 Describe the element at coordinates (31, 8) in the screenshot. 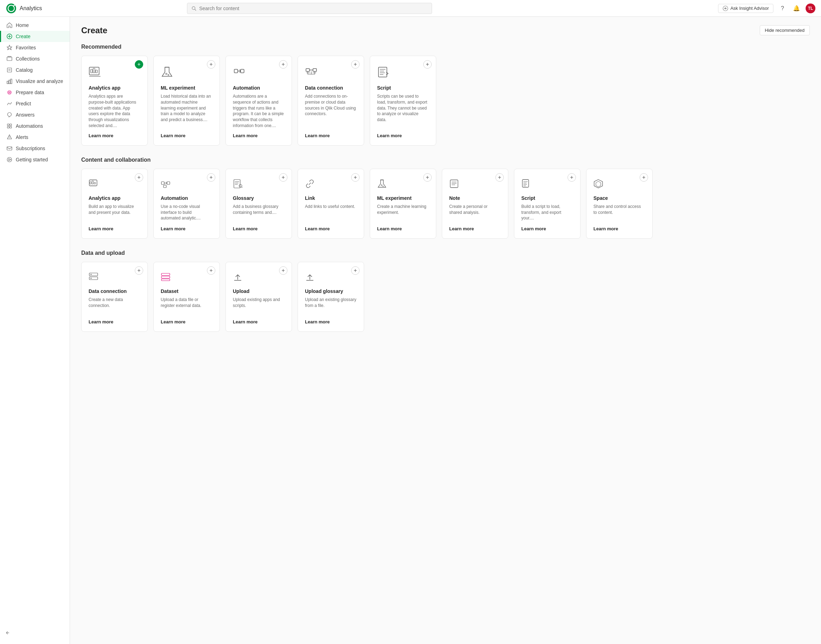

I see `app-name: Analytics` at that location.